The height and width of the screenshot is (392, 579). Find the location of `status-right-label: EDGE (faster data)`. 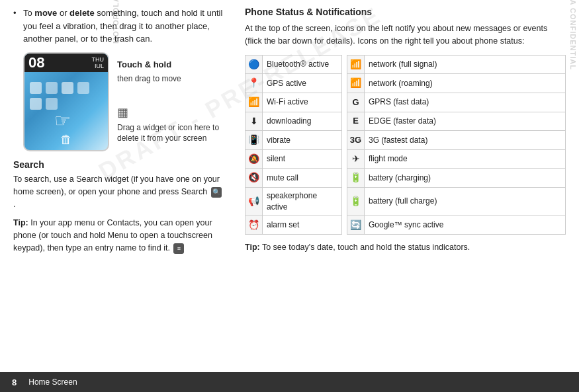

status-right-label: EDGE (faster data) is located at coordinates (465, 122).